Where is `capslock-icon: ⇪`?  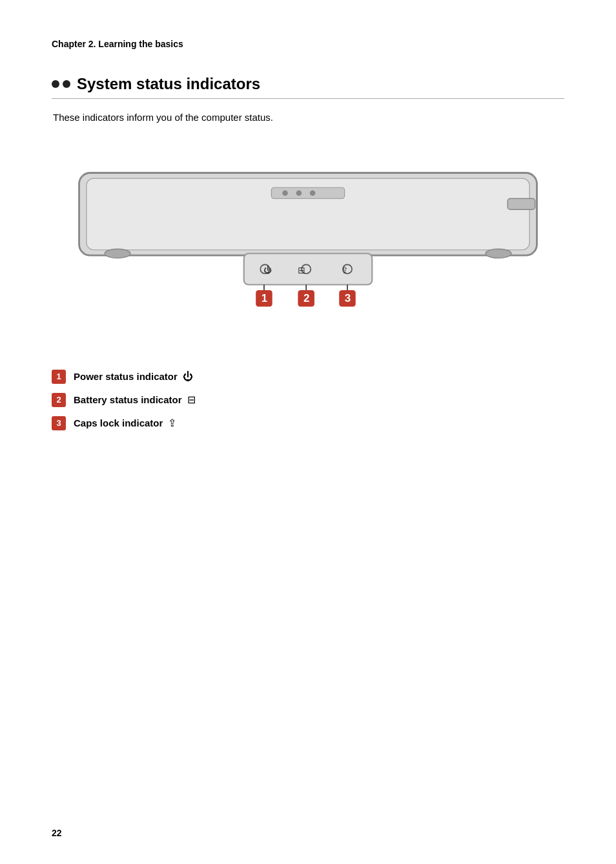 capslock-icon: ⇪ is located at coordinates (172, 423).